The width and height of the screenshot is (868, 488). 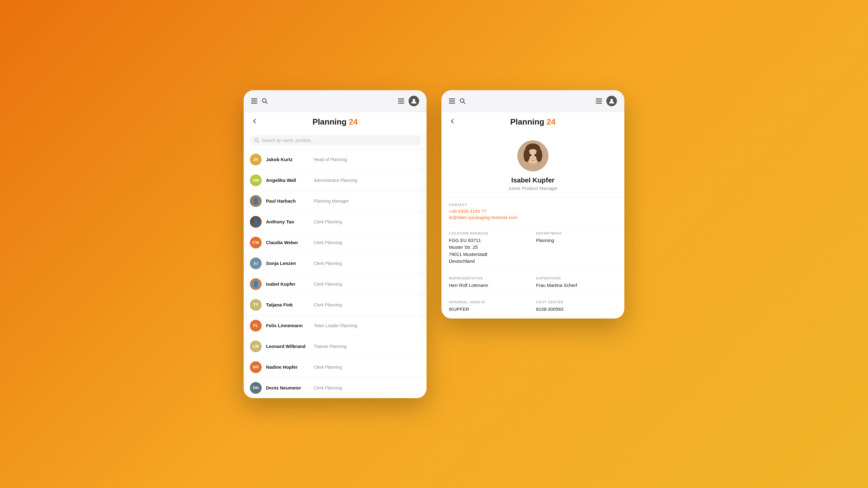 What do you see at coordinates (462, 101) in the screenshot?
I see `detail-search-icon` at bounding box center [462, 101].